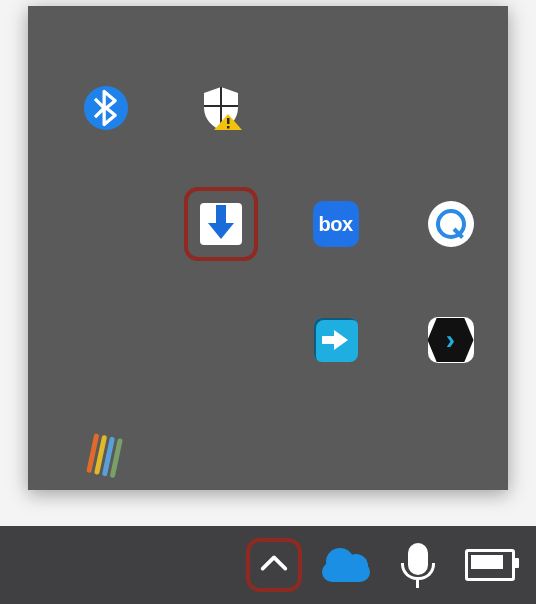  Describe the element at coordinates (335, 224) in the screenshot. I see `box-logo-text: box` at that location.